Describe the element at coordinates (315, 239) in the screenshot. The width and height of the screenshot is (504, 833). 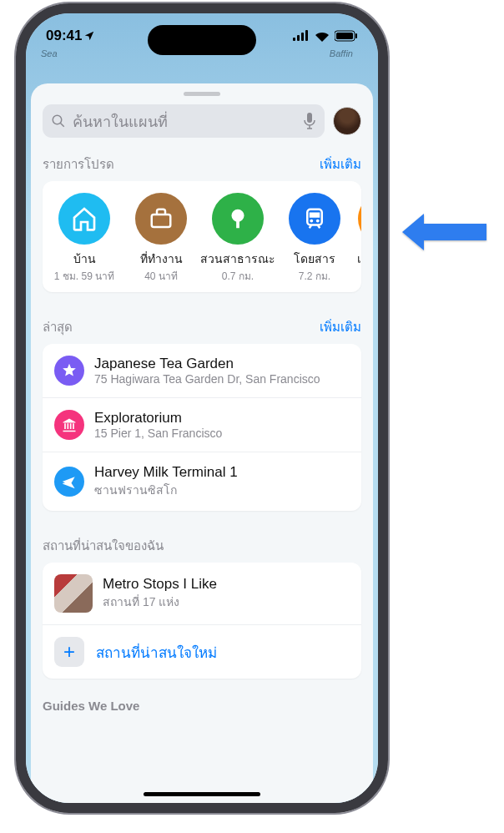
I see `favorite-transit: โดยสาร 7.2 กม.` at that location.